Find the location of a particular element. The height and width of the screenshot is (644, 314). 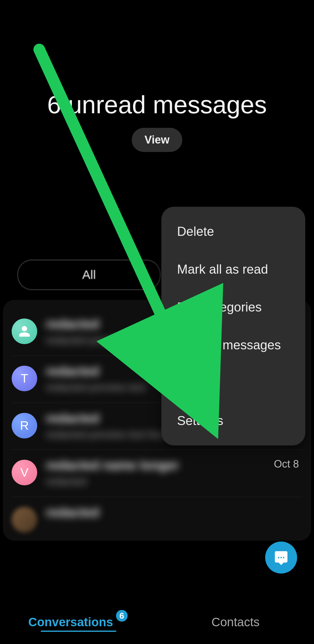

item-body: redacted is located at coordinates (174, 514).